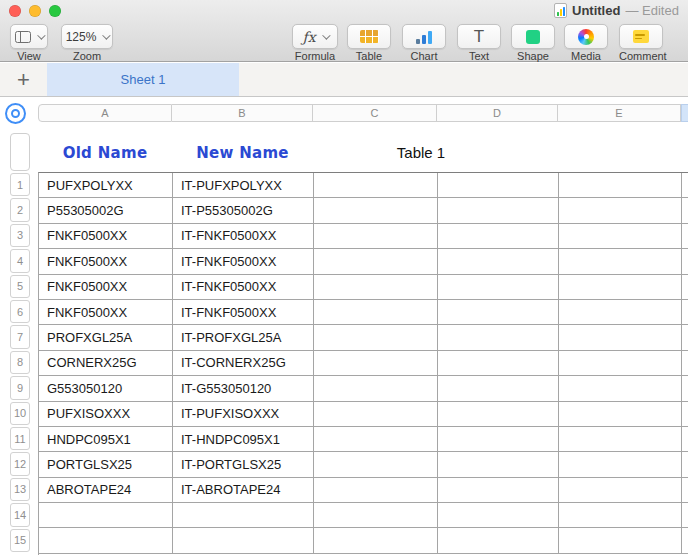 The height and width of the screenshot is (557, 688). Describe the element at coordinates (244, 464) in the screenshot. I see `table-cell: IT-PORTGLSX25` at that location.